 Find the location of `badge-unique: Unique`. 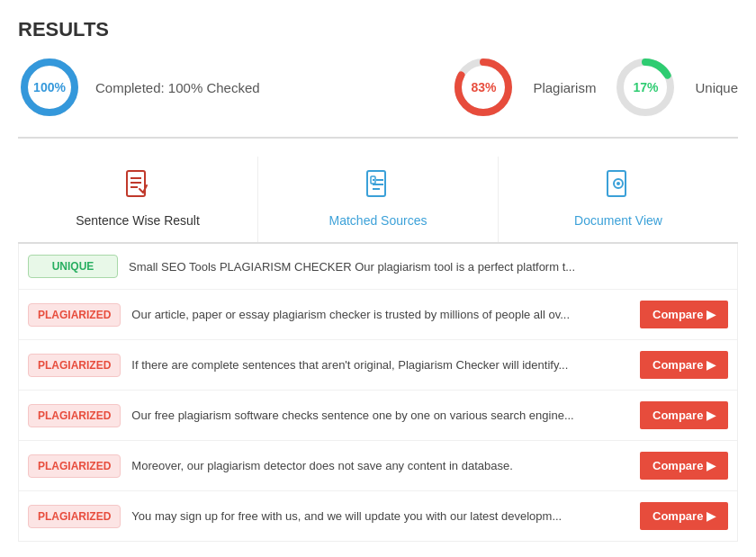

badge-unique: Unique is located at coordinates (73, 266).